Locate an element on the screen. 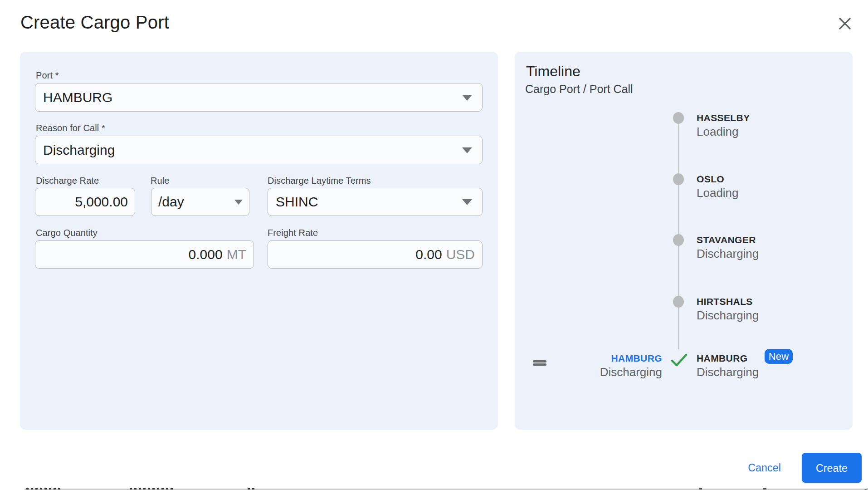  drag-handle-icon is located at coordinates (540, 363).